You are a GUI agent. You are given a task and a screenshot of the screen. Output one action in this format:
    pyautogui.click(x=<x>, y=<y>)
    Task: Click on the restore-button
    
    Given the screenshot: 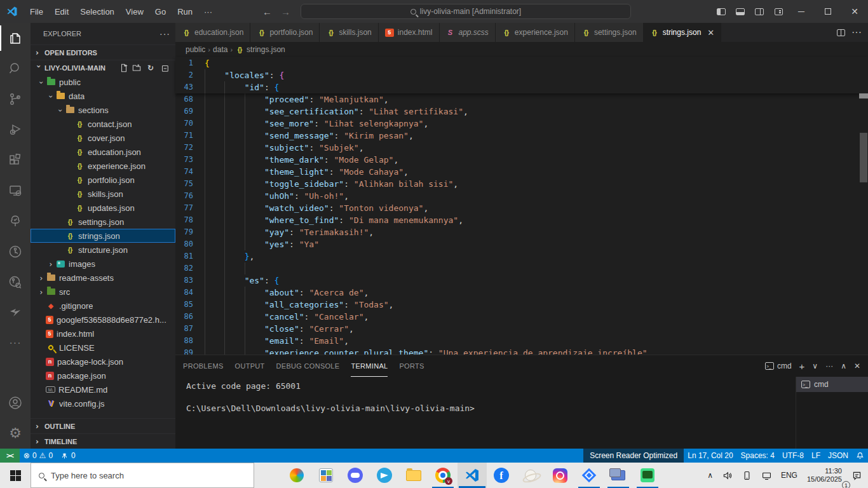 What is the action you would take?
    pyautogui.click(x=828, y=11)
    